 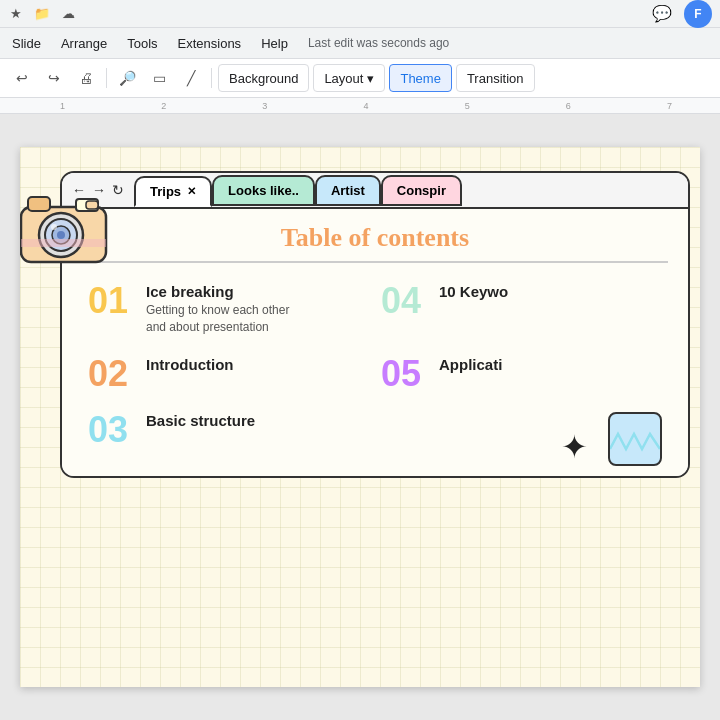 I want to click on toc-number-03: 03, so click(x=113, y=430).